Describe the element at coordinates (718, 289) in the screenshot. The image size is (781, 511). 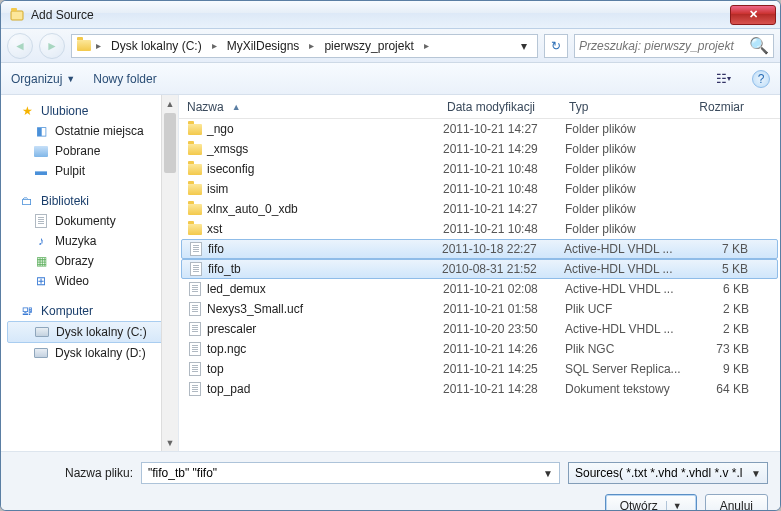
I see `file-size: 6 KB` at that location.